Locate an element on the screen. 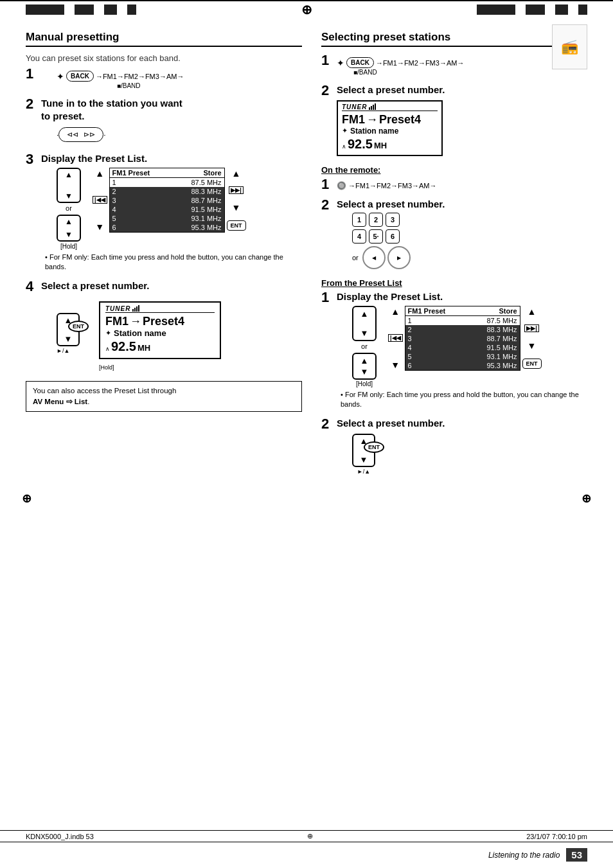 This screenshot has width=613, height=868. on-remote-label: On the remote: is located at coordinates (454, 170).